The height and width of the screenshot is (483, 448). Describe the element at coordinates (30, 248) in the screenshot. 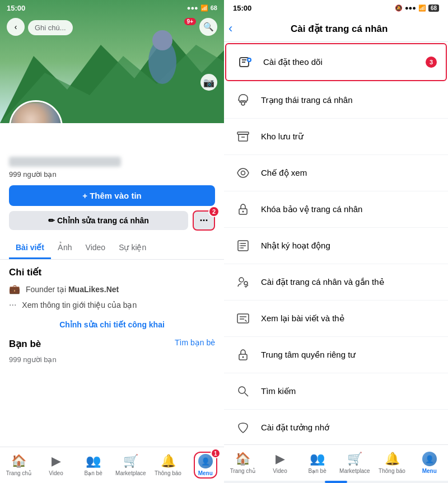

I see `tab-posts: Bài viết` at that location.